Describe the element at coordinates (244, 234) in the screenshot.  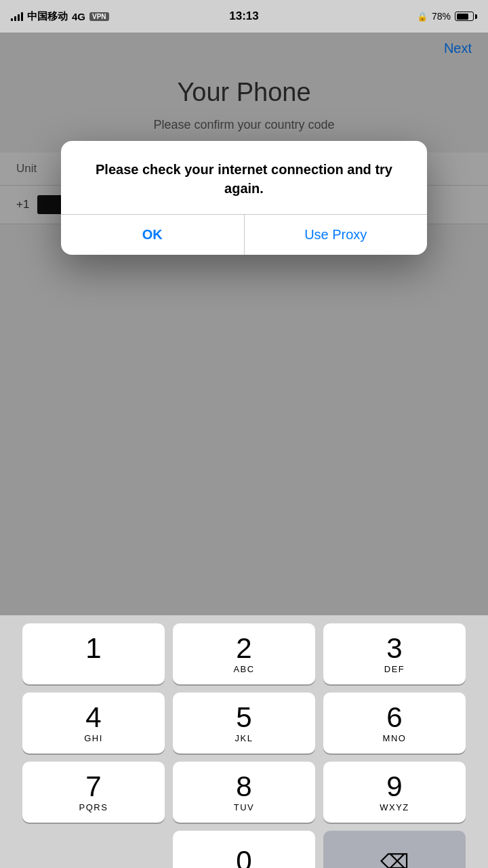
I see `dialog-buttons: OK Use Proxy` at that location.